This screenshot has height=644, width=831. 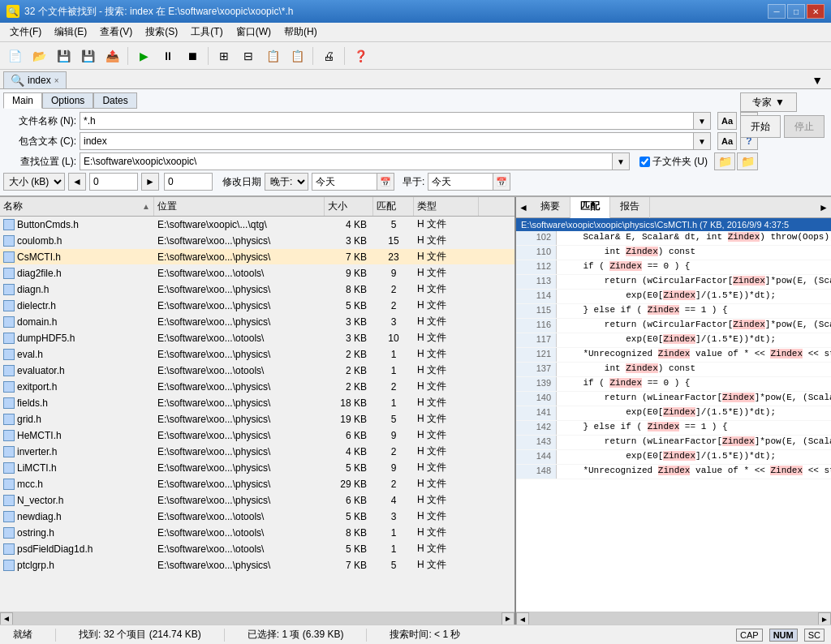 What do you see at coordinates (727, 141) in the screenshot?
I see `containtext-aa-btn: Aa` at bounding box center [727, 141].